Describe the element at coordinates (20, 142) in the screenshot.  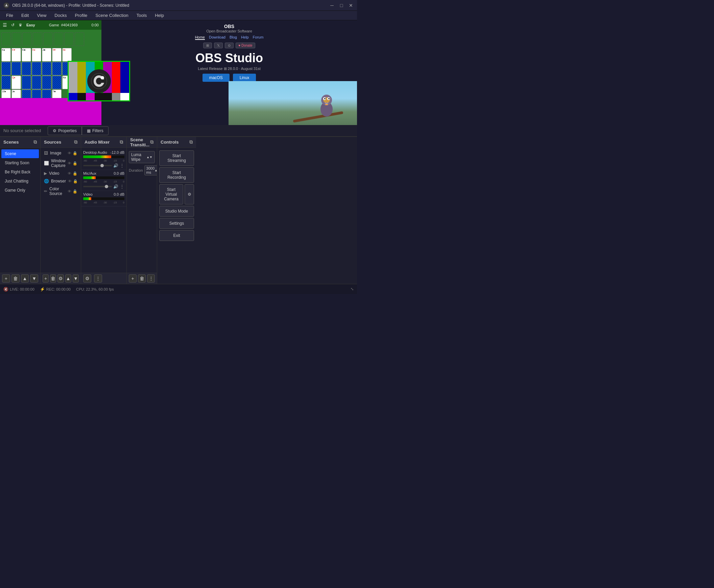
I see `scenes-panel-header: Scenes ⧉` at that location.